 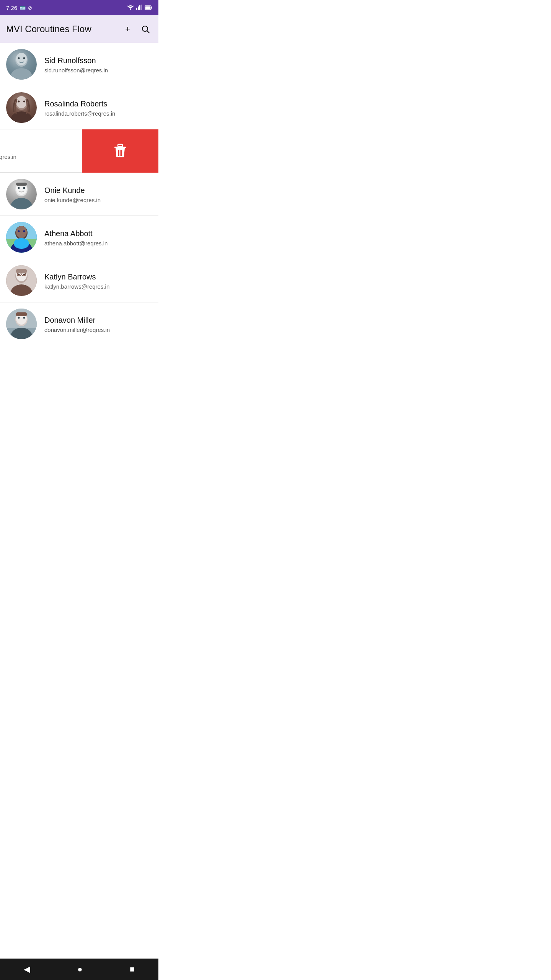 I want to click on contact-info: Rosalinda Roberts rosalinda.roberts@reqr…, so click(x=98, y=108).